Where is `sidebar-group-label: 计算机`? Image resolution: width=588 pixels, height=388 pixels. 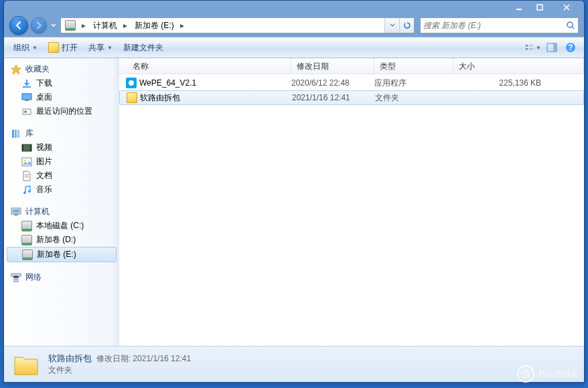
sidebar-group-label: 计算机 is located at coordinates (38, 211).